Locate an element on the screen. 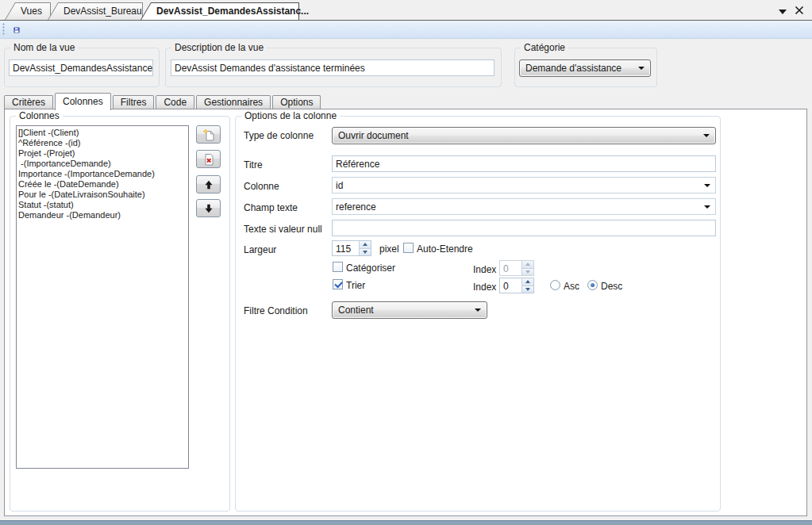  tab-options: Options is located at coordinates (297, 102).